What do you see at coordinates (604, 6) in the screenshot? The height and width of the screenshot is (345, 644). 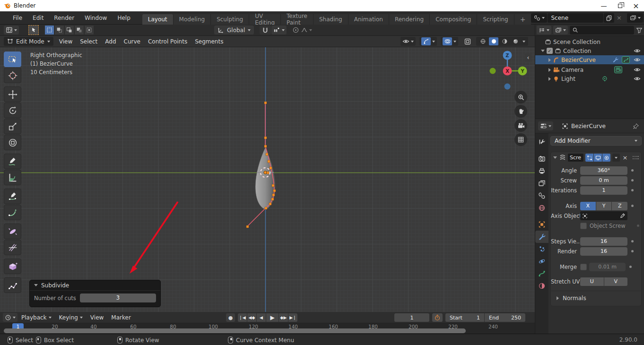 I see `minimize-button: —` at bounding box center [604, 6].